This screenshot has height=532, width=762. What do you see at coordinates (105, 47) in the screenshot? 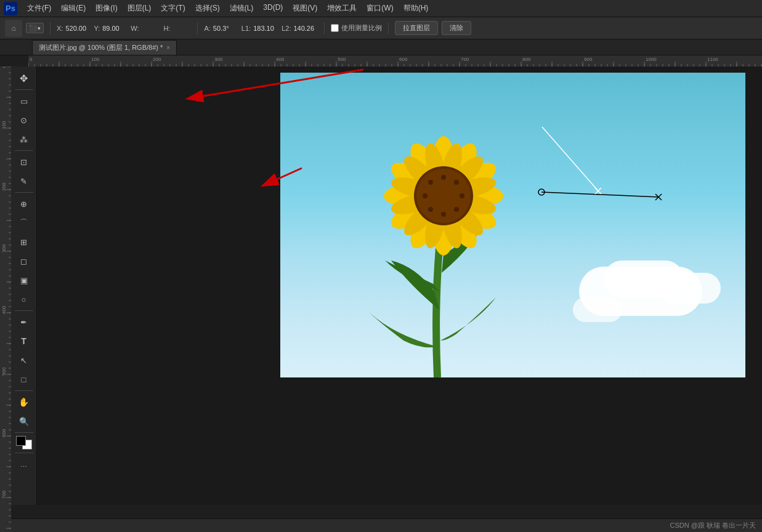
I see `document-tab: 测试图片.jpg @ 100% (图层 1, RGB/8#) * ×` at bounding box center [105, 47].